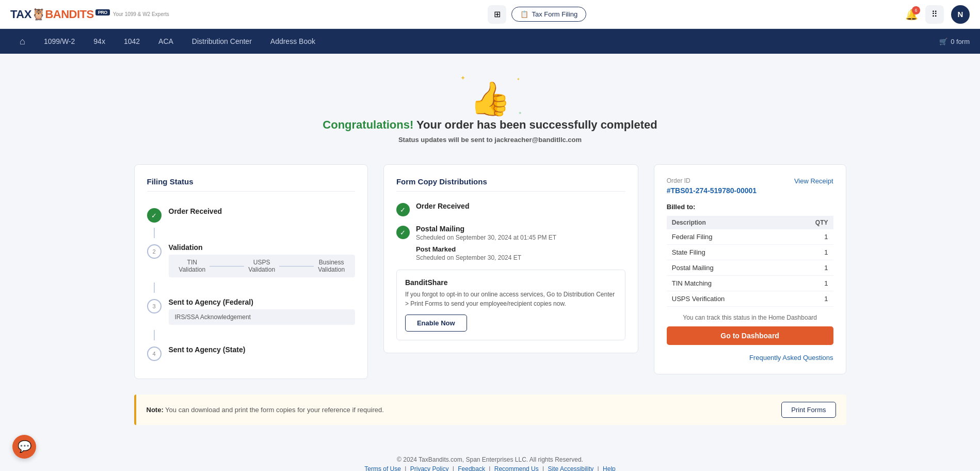 This screenshot has width=980, height=471. I want to click on step-federal: 3 Sent to Agency (Federal) IRS/SSA Ackno…, so click(251, 311).